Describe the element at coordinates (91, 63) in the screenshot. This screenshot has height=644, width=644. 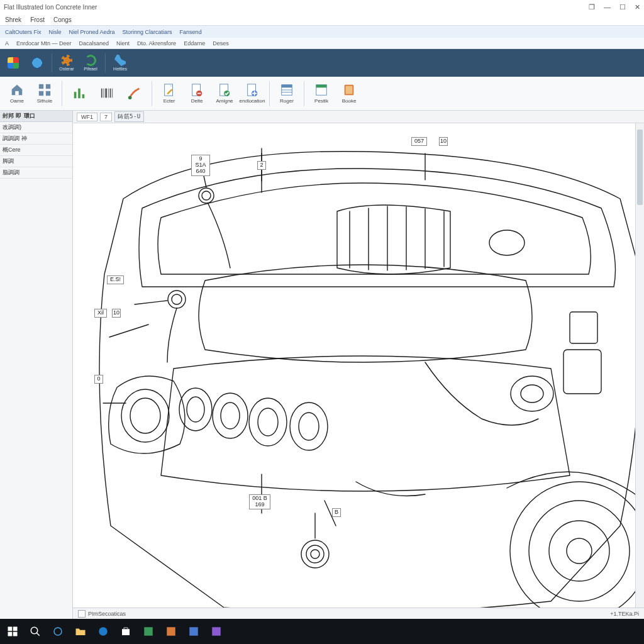
I see `recycle-tool: Pifeael` at that location.